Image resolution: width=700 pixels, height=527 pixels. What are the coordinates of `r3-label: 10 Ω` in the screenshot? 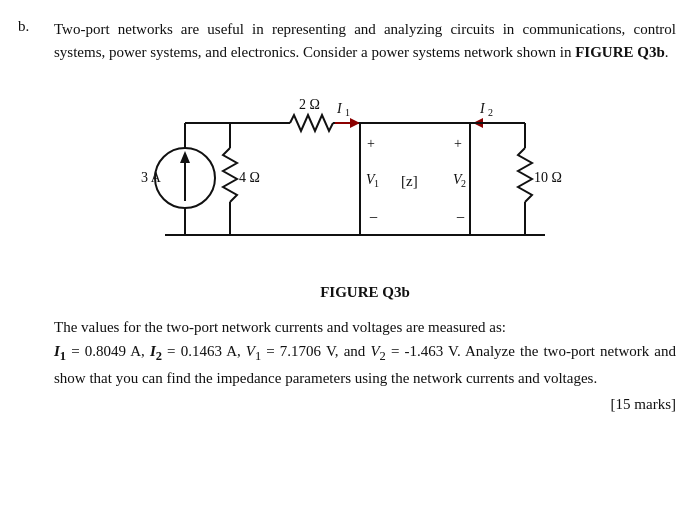 It's located at (548, 178).